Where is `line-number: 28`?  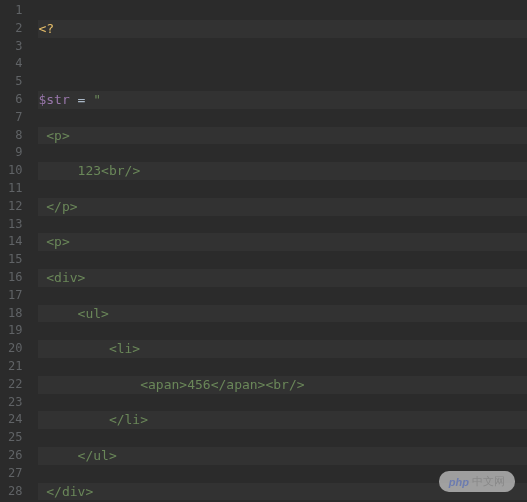
line-number: 28 is located at coordinates (15, 492).